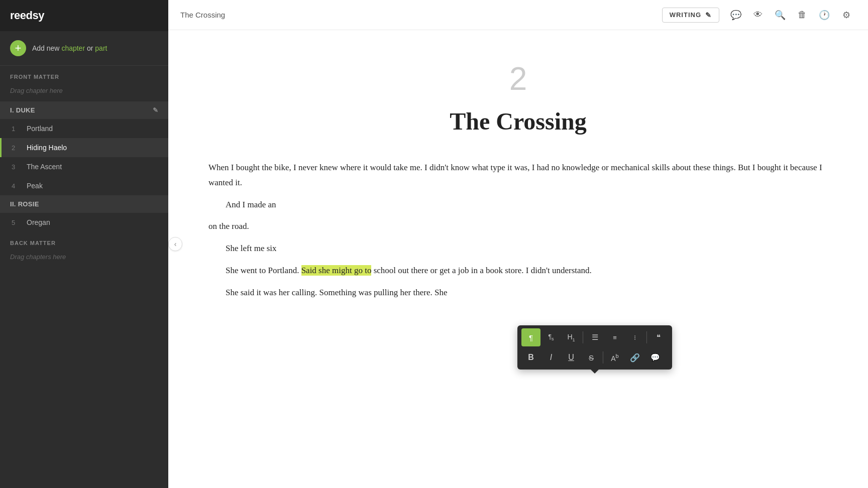 Image resolution: width=868 pixels, height=488 pixels. What do you see at coordinates (659, 337) in the screenshot?
I see `blockquote-button: ❝` at bounding box center [659, 337].